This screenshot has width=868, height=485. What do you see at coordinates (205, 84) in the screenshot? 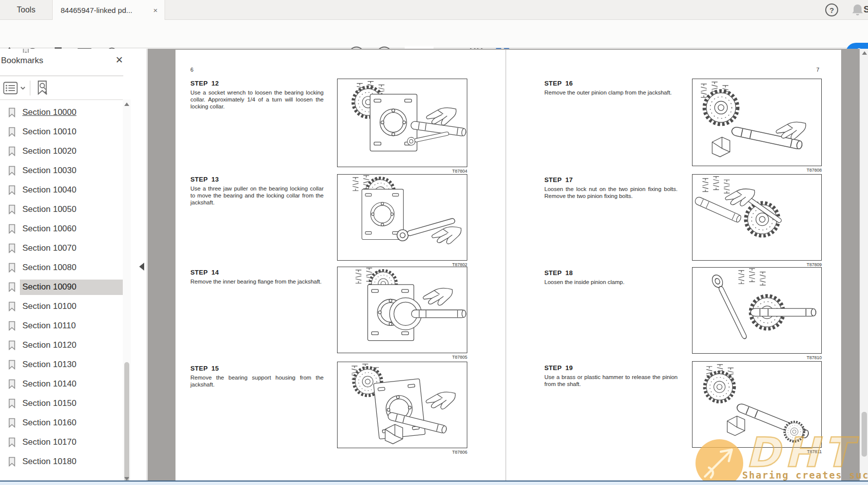
I see `step-heading: STEP 12` at bounding box center [205, 84].